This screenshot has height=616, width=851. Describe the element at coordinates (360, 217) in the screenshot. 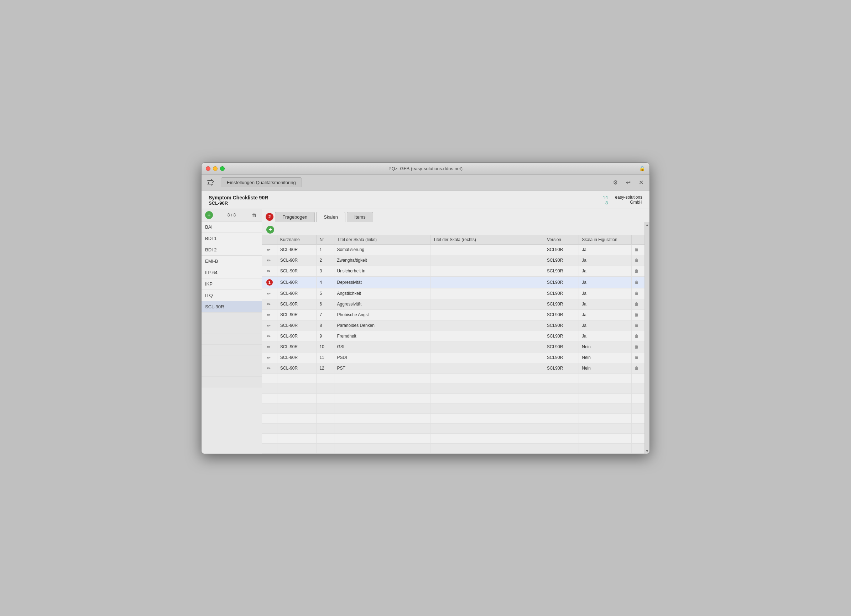

I see `tab-items: Items` at that location.